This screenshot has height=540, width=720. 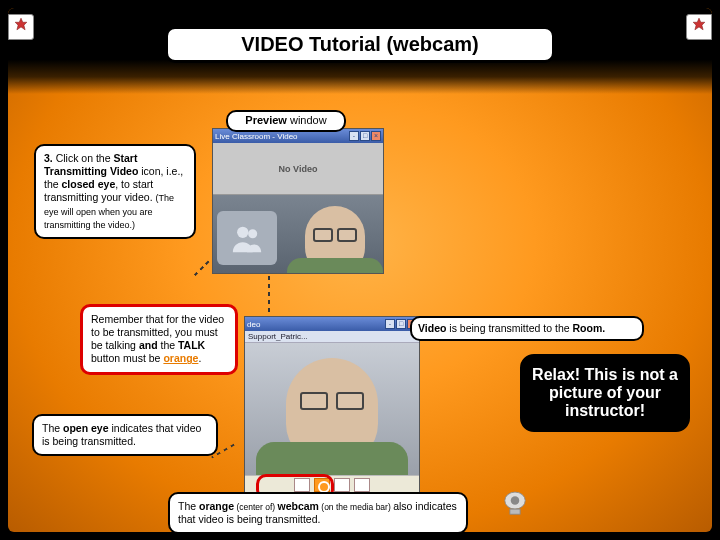 What do you see at coordinates (360, 44) in the screenshot?
I see `page-title: VIDEO Tutorial (webcam)` at bounding box center [360, 44].